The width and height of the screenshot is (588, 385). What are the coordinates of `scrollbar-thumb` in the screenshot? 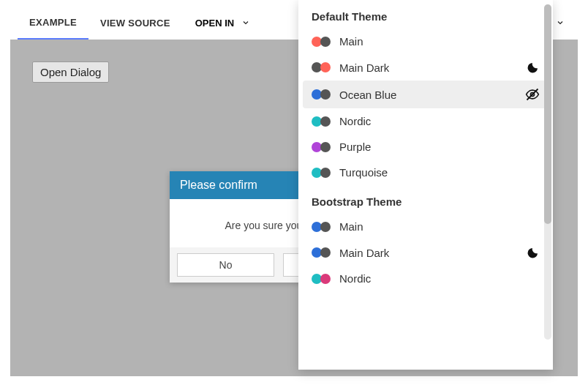 It's located at (548, 114).